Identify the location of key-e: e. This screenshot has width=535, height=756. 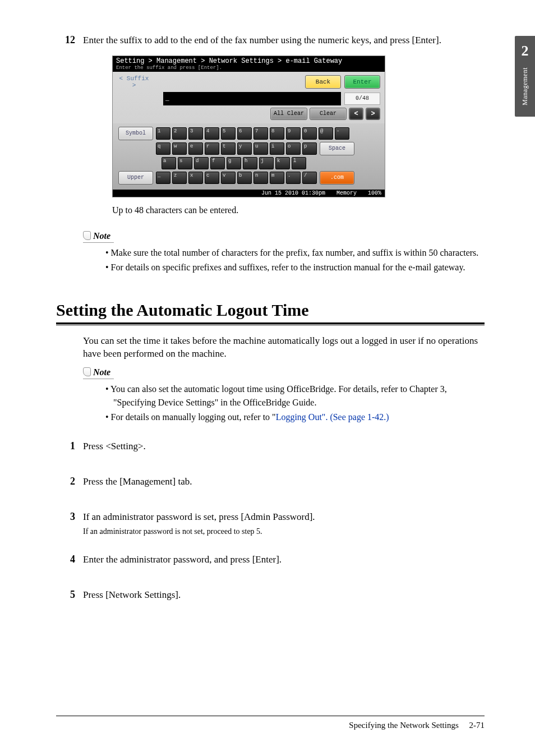
(196, 149).